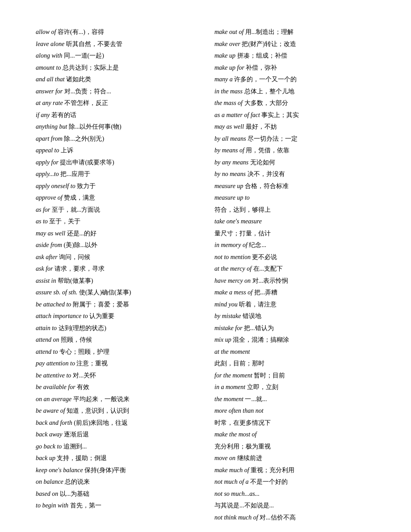  Describe the element at coordinates (43, 115) in the screenshot. I see `entry-english: if any` at that location.